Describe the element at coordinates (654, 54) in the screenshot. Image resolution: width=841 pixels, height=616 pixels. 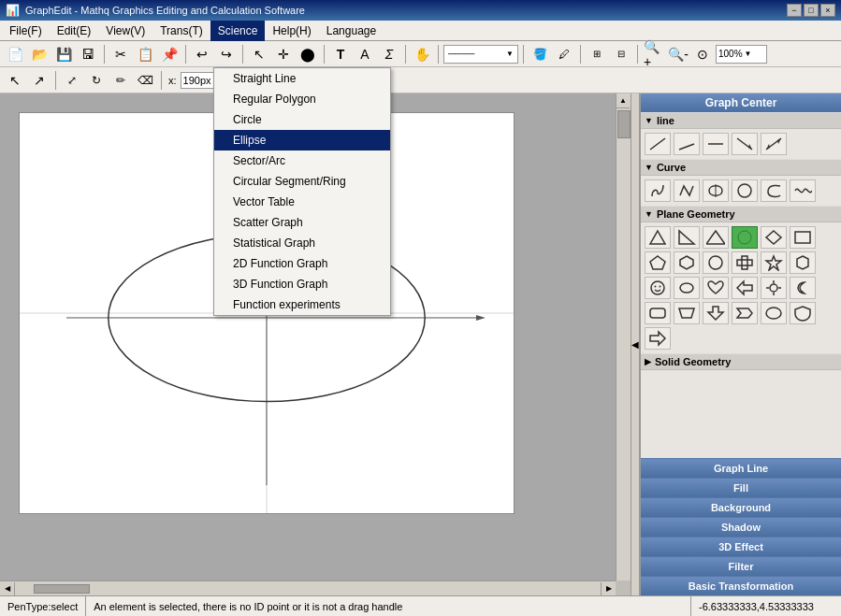
I see `zoom-in-button: 🔍+` at that location.